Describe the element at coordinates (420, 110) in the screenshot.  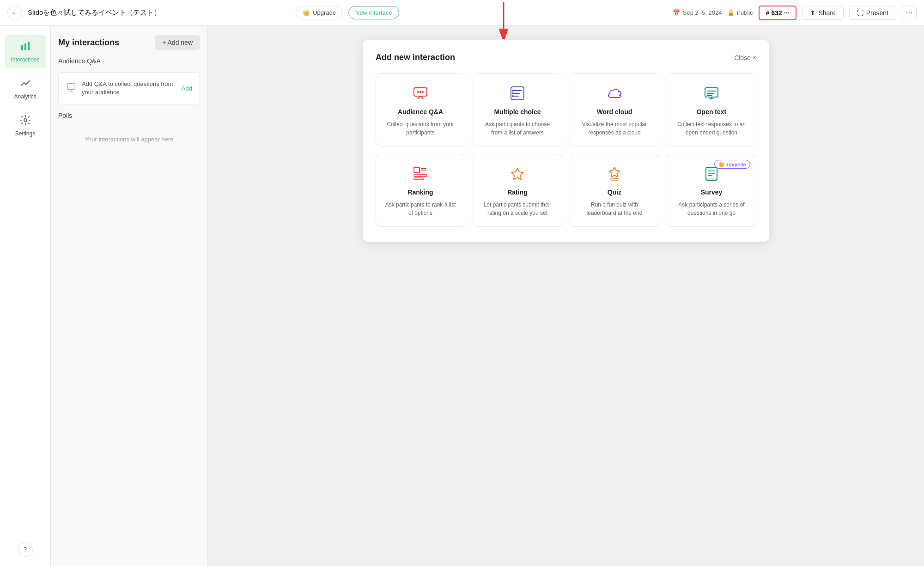
I see `card-audience-qa: Audience Q&A Collect questions from your…` at that location.